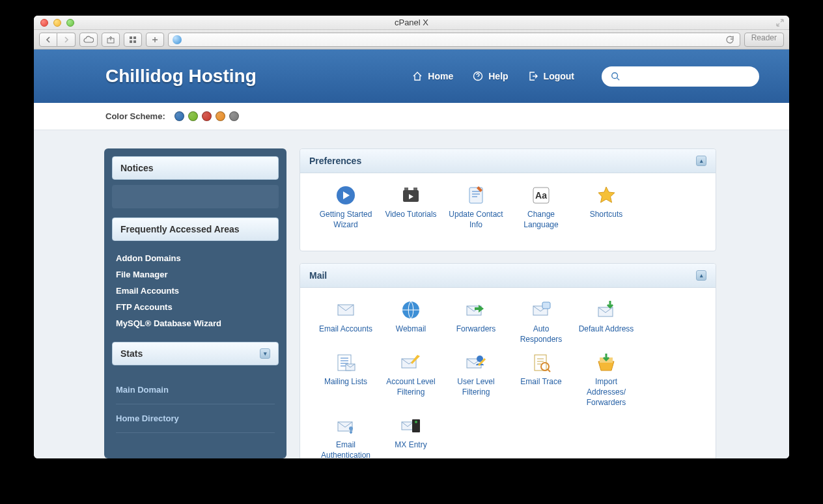 The width and height of the screenshot is (823, 504). Describe the element at coordinates (490, 76) in the screenshot. I see `nav-help: Help` at that location.